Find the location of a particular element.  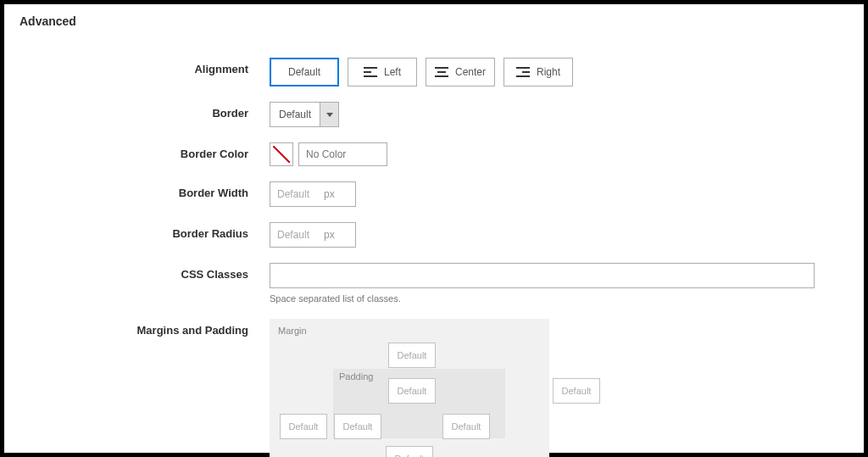

padding-section-label: Padding is located at coordinates (356, 376).